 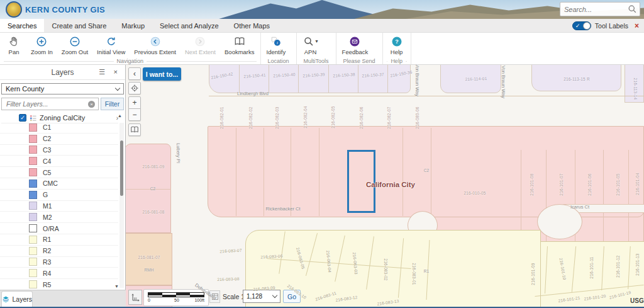 What do you see at coordinates (262, 296) in the screenshot?
I see `scale-select: 1,128` at bounding box center [262, 296].